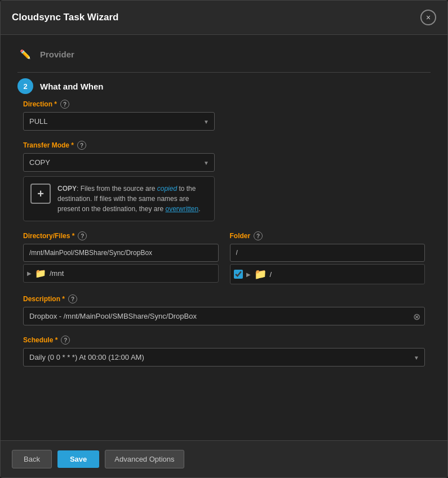 This screenshot has height=478, width=448. I want to click on copy-description: COPY: Files from the source are copied t…, so click(132, 199).